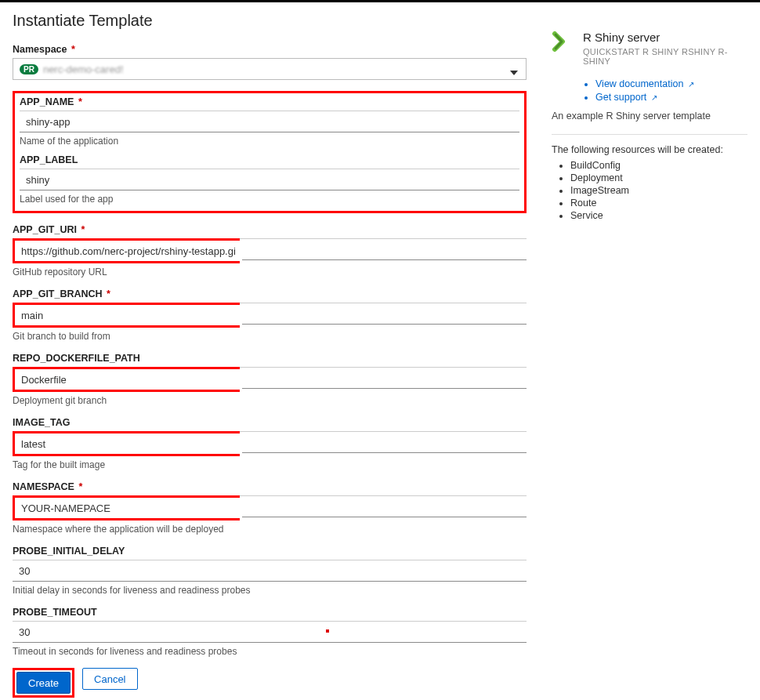 This screenshot has width=760, height=700. I want to click on form-actions: Create Cancel, so click(270, 683).